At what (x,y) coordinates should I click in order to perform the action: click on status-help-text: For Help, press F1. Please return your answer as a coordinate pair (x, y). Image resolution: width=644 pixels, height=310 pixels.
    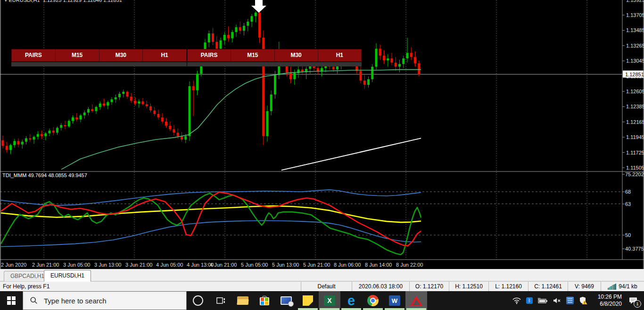
    Looking at the image, I should click on (150, 286).